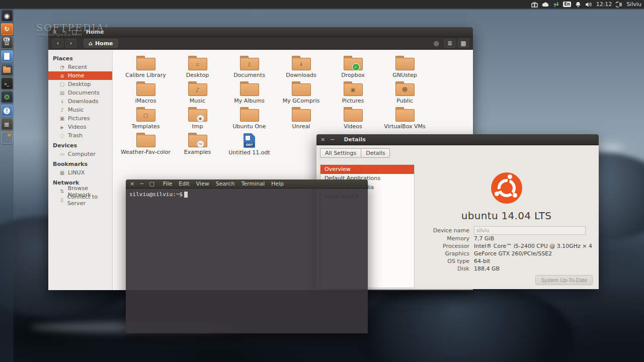  What do you see at coordinates (250, 119) in the screenshot?
I see `file-item: Ubuntu One` at bounding box center [250, 119].